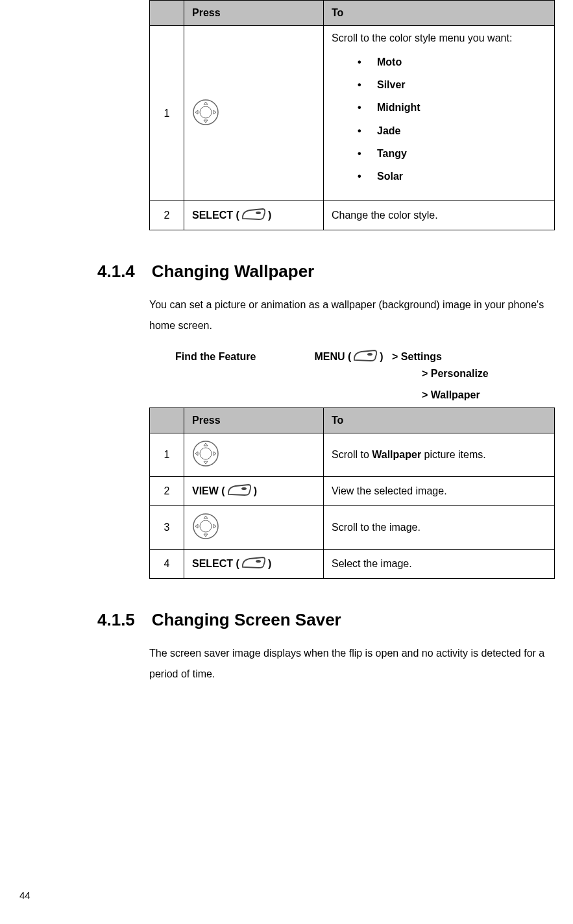  I want to click on section-heading-415: 4.1.5 Changing Screen Saver, so click(326, 620).